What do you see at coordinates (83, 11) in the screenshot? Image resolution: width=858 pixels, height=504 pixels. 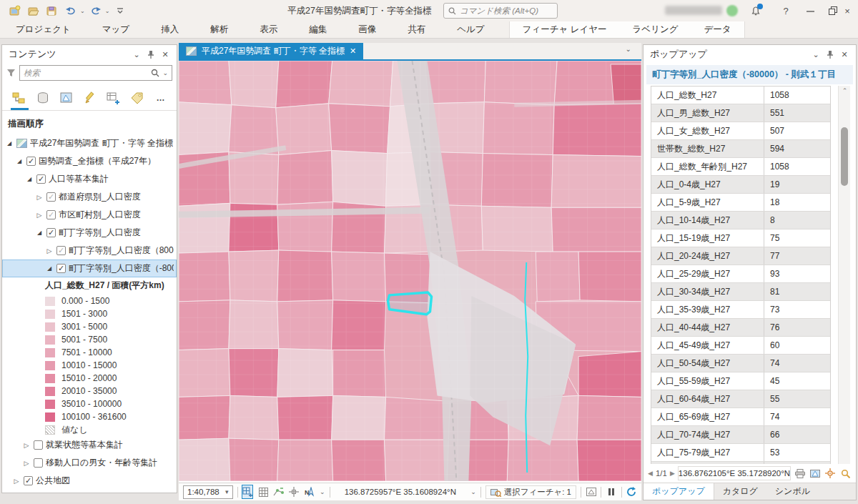 I see `undo-dropdown-icon: ⌄` at bounding box center [83, 11].